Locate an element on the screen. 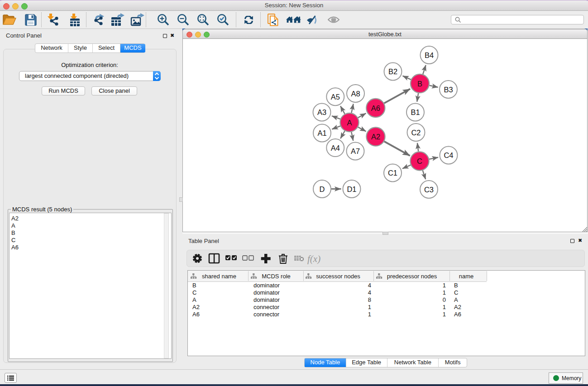  svg-text: predecessor nodes is located at coordinates (412, 276).